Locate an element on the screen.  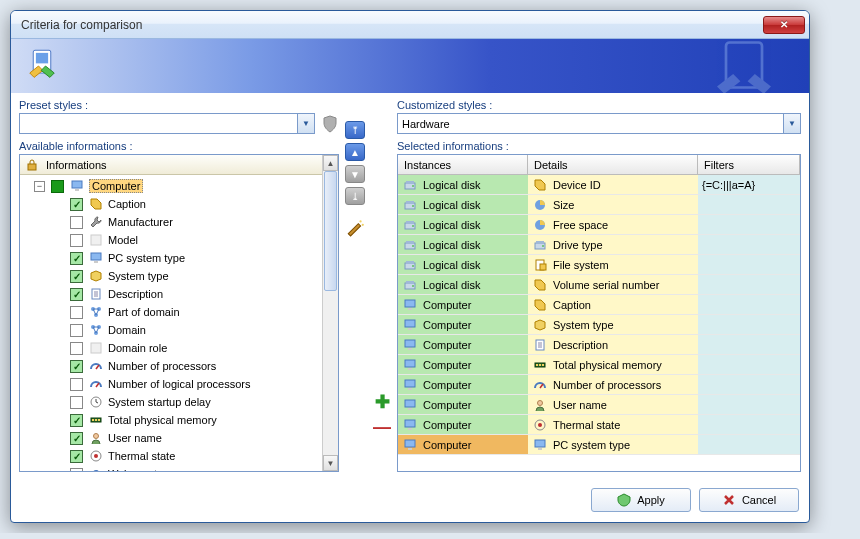
tree-item: Number of processors is located at coordinates (171, 366).